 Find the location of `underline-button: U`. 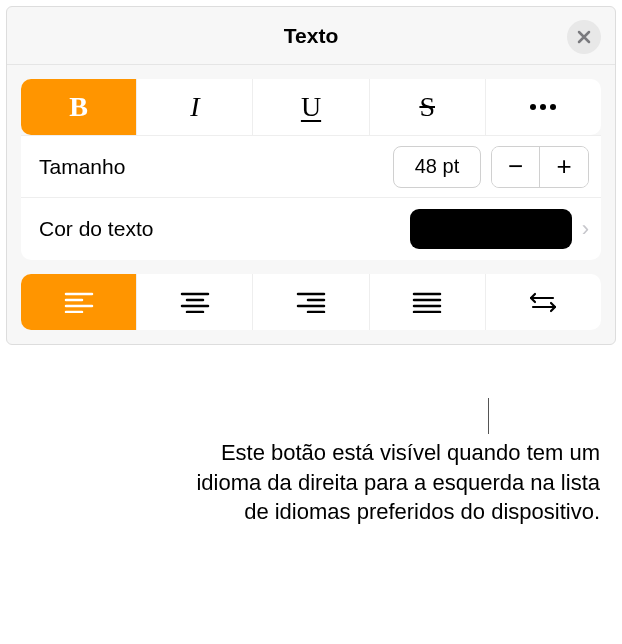

underline-button: U is located at coordinates (311, 107).